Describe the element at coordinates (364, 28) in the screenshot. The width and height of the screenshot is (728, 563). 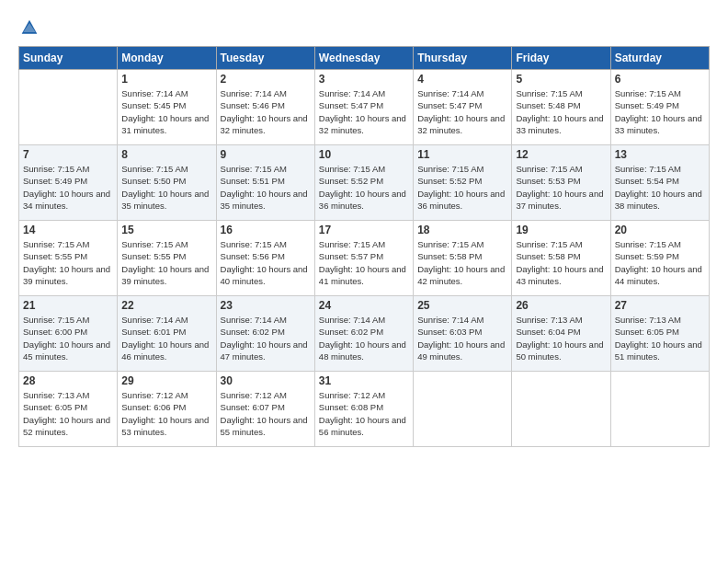
I see `header` at that location.